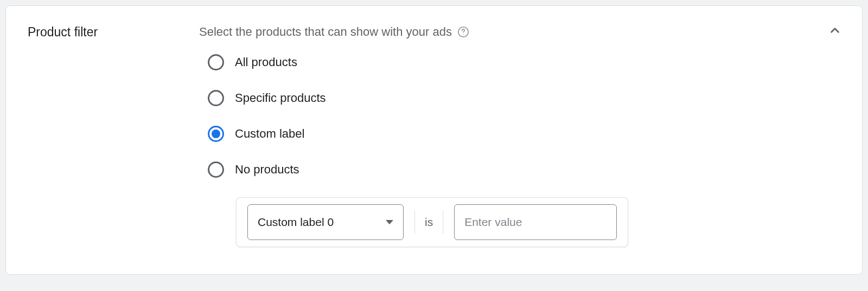 The height and width of the screenshot is (291, 868). I want to click on description-text: Select the products that can show with y…, so click(326, 32).